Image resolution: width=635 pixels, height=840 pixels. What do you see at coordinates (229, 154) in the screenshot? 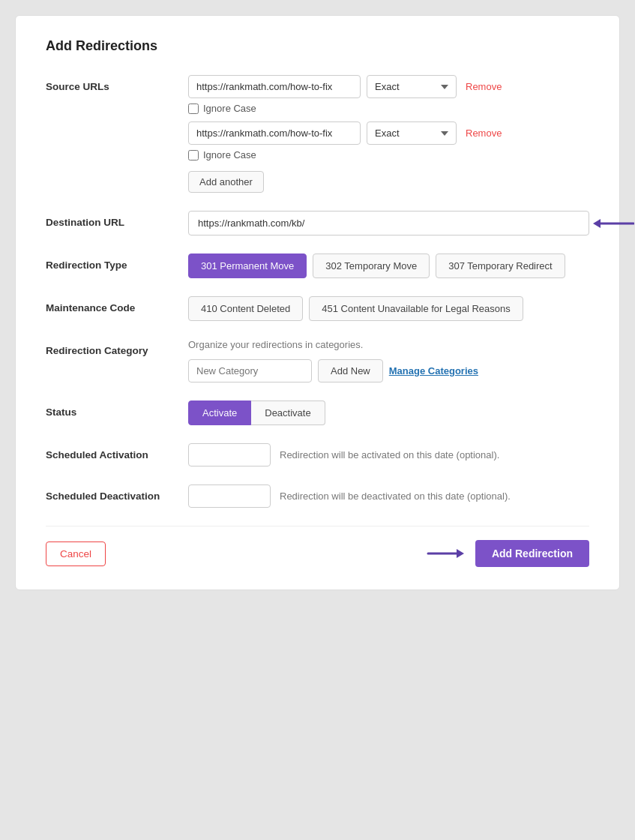
I see `ignore-case-label-2: Ignore Case` at bounding box center [229, 154].